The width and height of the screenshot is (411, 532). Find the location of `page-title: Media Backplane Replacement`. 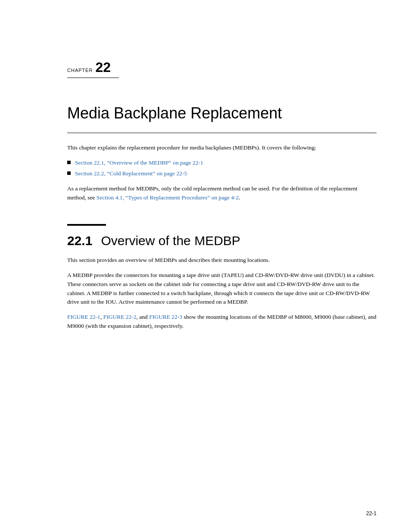

page-title: Media Backplane Replacement is located at coordinates (222, 113).